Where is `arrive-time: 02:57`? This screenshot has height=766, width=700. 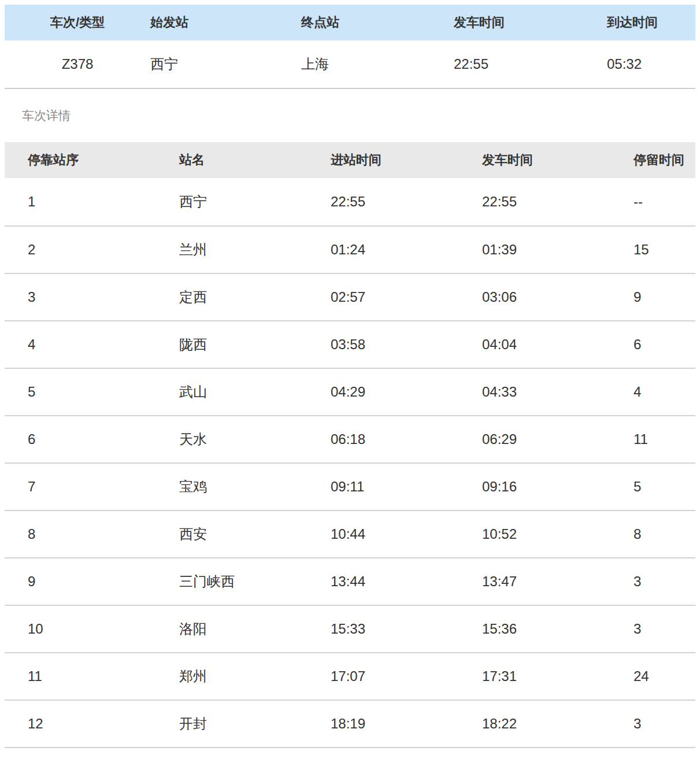 arrive-time: 02:57 is located at coordinates (383, 297).